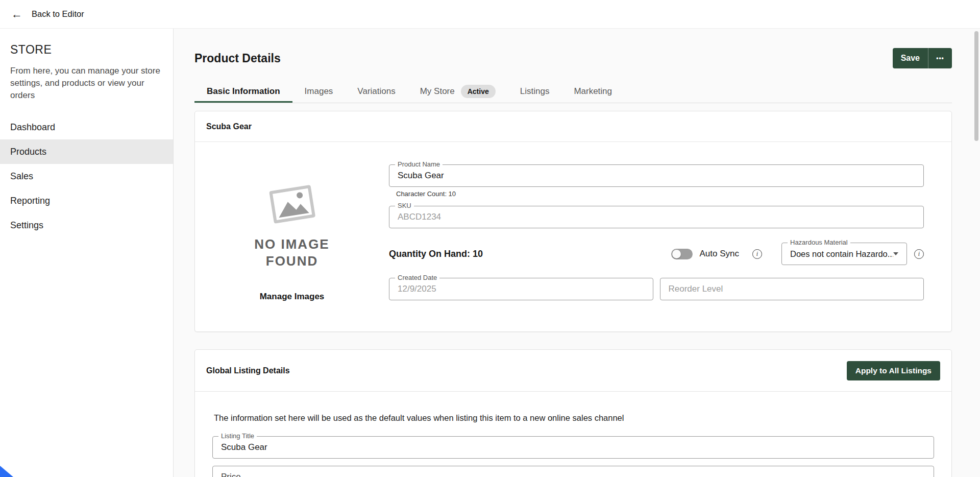  I want to click on sidebar-nav: Dashboard Products Sales Reporting Setti…, so click(87, 176).